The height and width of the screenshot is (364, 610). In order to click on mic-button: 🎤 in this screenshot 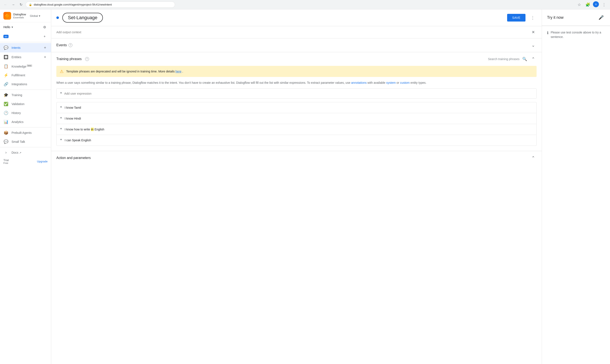, I will do `click(601, 18)`.